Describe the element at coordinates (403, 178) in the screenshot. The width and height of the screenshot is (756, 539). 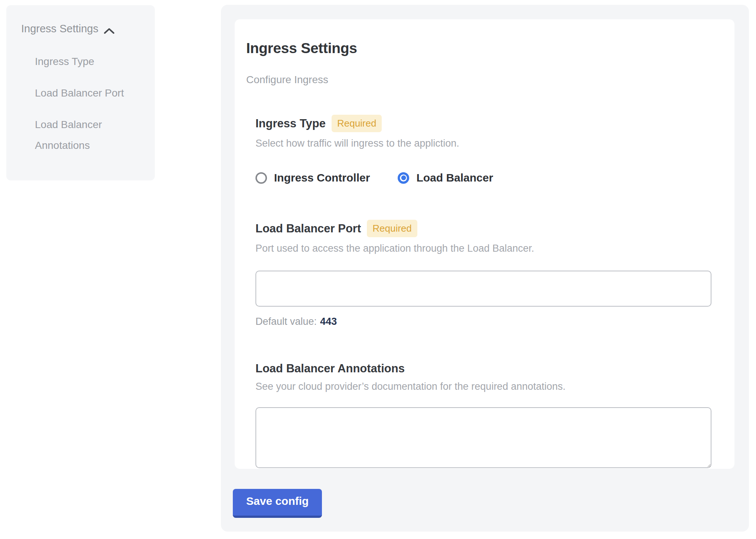
I see `radio-selected-icon` at that location.